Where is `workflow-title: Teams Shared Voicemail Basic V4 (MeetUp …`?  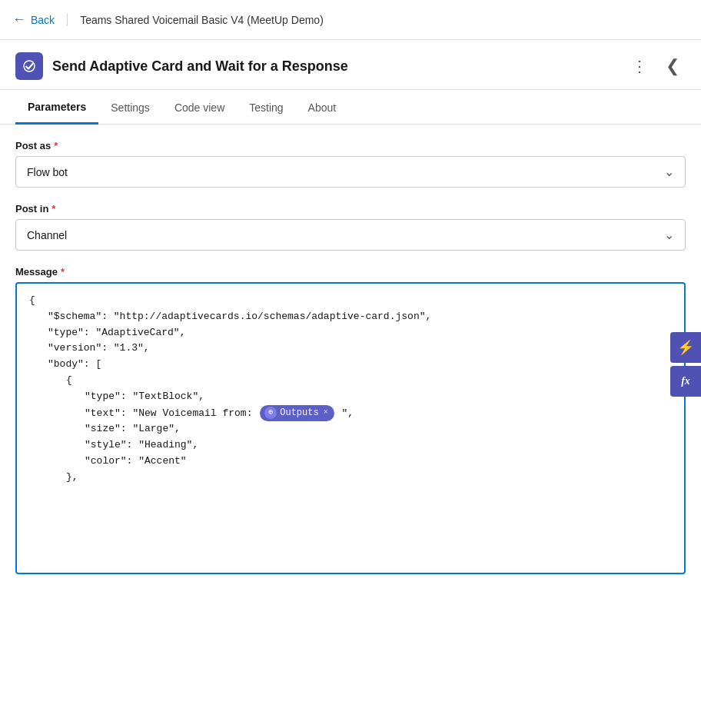
workflow-title: Teams Shared Voicemail Basic V4 (MeetUp … is located at coordinates (195, 20).